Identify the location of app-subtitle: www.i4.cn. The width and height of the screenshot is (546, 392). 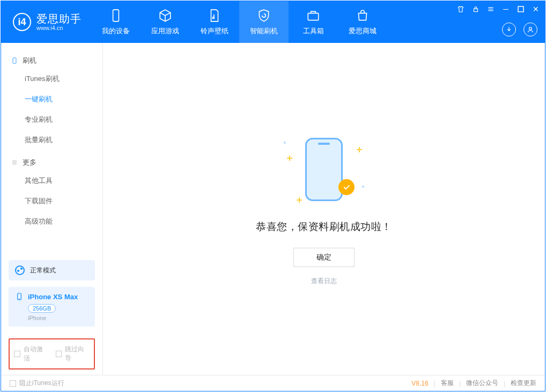
(59, 28).